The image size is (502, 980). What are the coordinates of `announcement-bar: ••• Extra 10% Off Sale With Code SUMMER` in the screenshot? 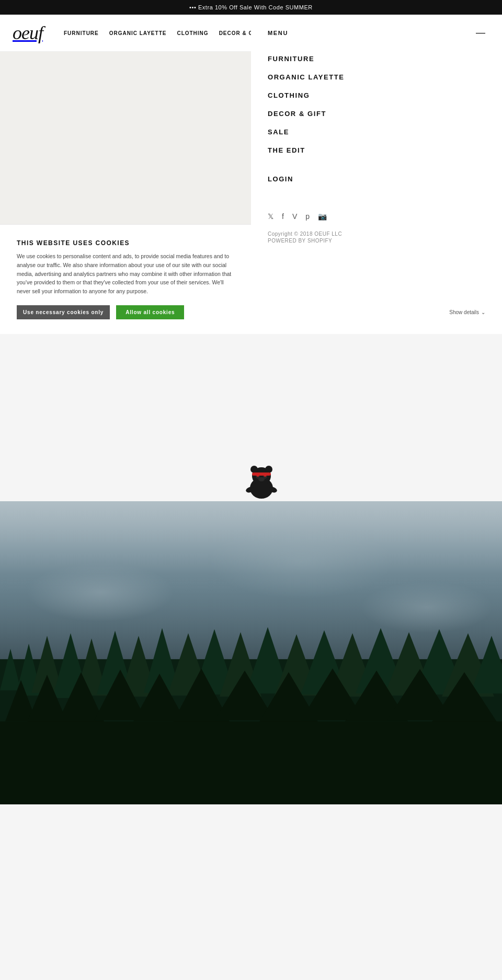 It's located at (251, 7).